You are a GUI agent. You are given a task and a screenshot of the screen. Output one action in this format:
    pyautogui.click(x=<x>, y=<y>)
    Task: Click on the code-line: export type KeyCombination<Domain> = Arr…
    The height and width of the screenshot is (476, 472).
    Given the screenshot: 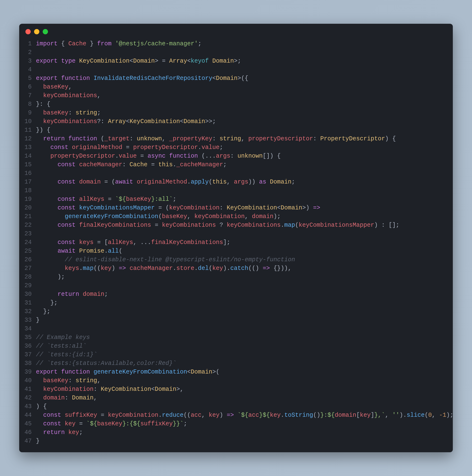 What is the action you would take?
    pyautogui.click(x=244, y=61)
    